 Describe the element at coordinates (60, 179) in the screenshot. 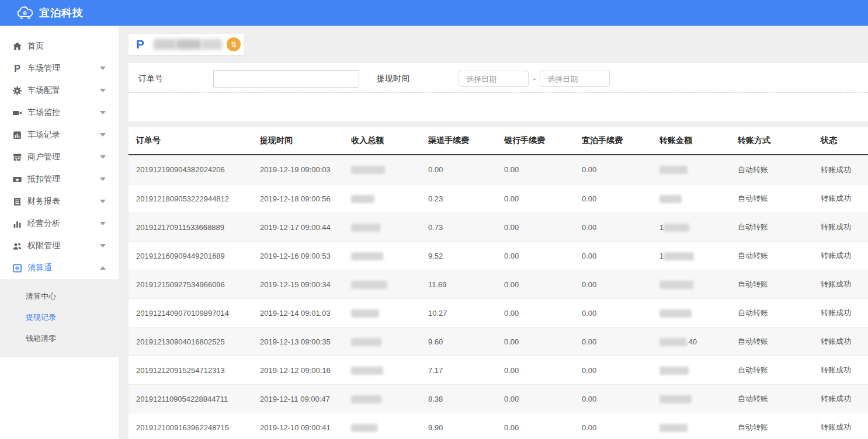

I see `sidebar-item-6: ★抵扣管理` at that location.